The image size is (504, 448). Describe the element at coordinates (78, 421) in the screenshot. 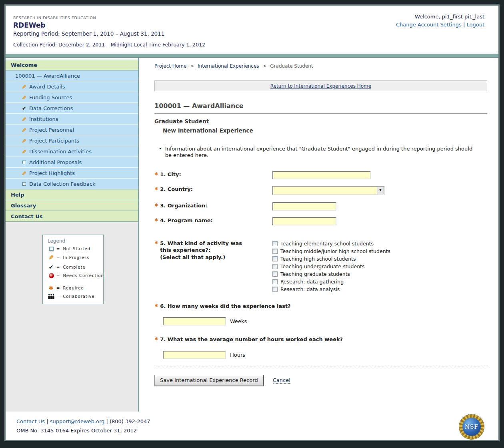

I see `footer-email-link: support@rdeweb.org` at that location.